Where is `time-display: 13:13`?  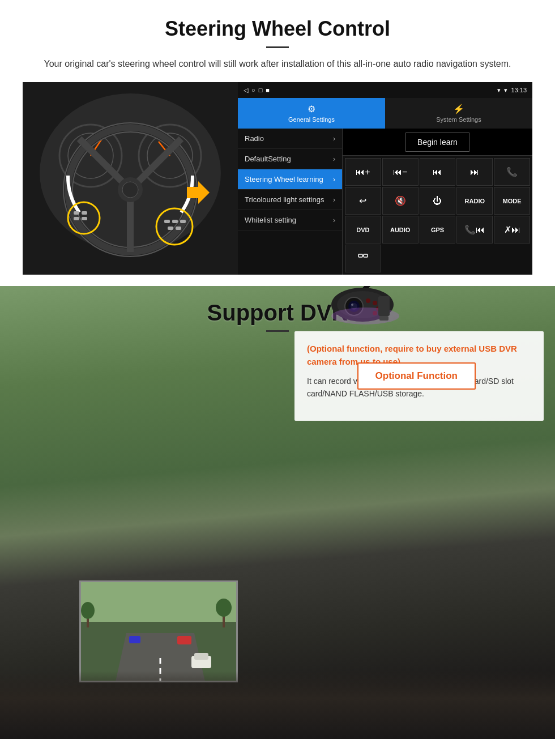
time-display: 13:13 is located at coordinates (519, 90).